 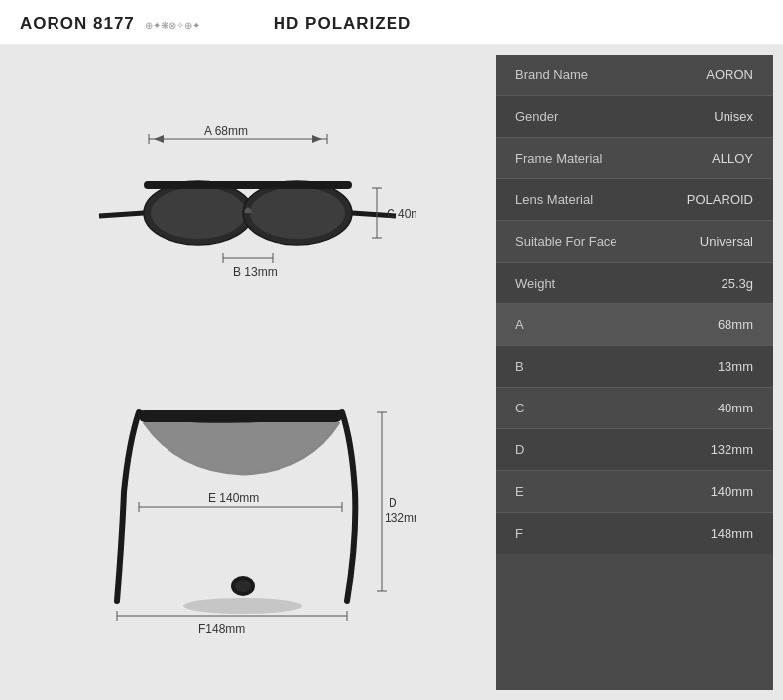 I want to click on spec-row: E140mm, so click(x=634, y=492).